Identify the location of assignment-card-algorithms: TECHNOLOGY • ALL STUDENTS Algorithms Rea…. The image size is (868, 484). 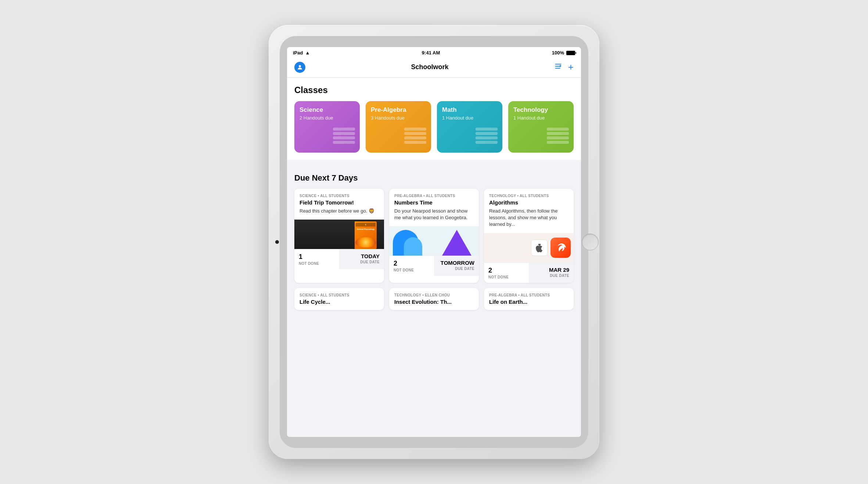
(529, 236).